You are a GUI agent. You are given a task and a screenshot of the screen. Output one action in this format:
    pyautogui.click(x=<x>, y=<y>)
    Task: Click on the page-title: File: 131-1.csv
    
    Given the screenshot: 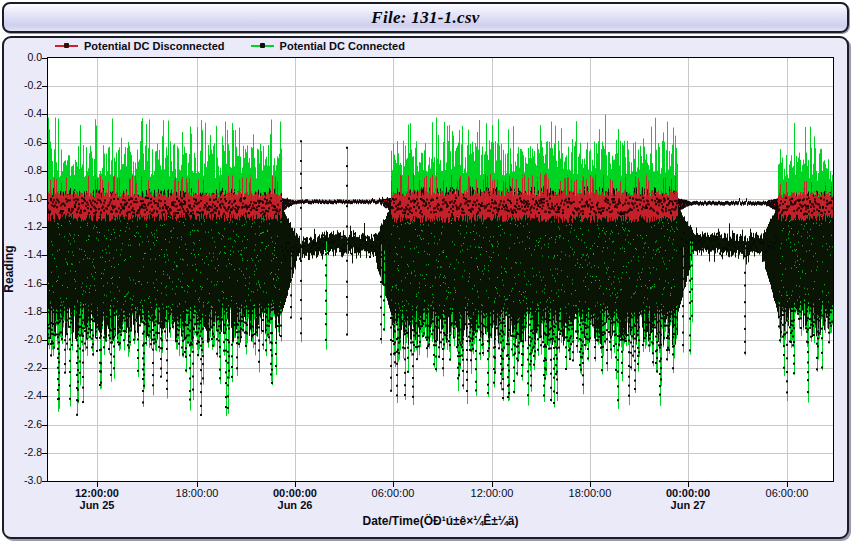 What is the action you would take?
    pyautogui.click(x=425, y=18)
    